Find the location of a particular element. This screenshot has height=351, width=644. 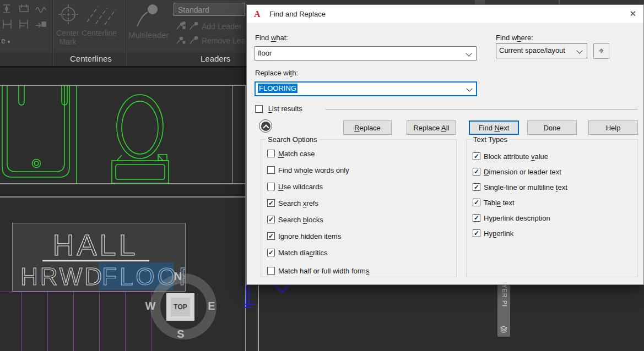

layer-tool-tab: LAYER PI is located at coordinates (504, 309).